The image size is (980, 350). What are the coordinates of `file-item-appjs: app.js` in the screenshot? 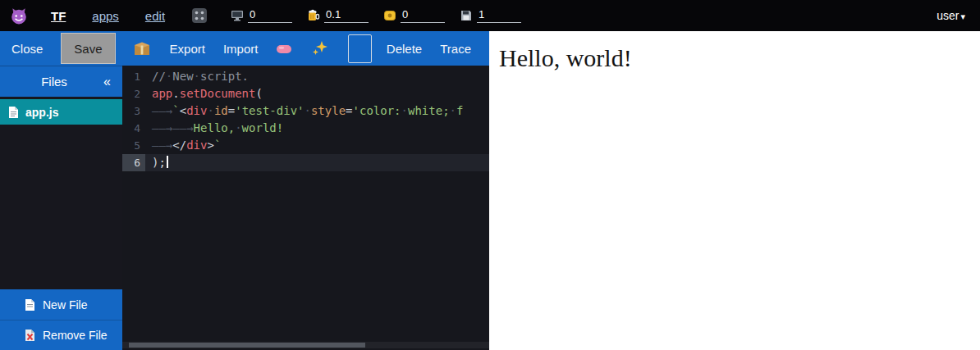 It's located at (61, 111).